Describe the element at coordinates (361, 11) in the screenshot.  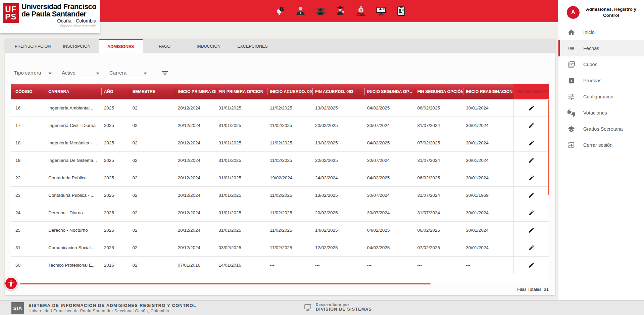
I see `finance-icon: $` at that location.